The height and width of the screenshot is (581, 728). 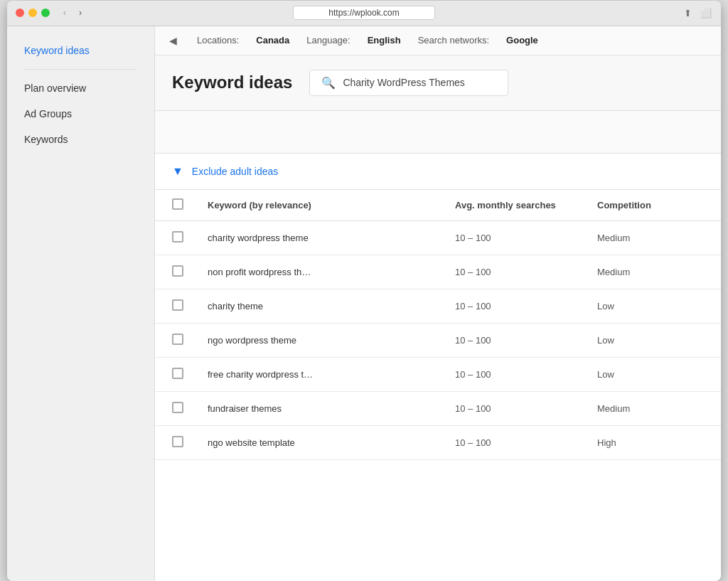 I want to click on header-keyword-col: Keyword (by relevance), so click(x=331, y=205).